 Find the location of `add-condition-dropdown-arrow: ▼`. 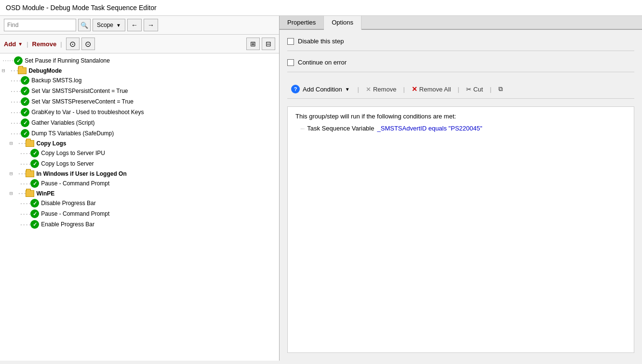

add-condition-dropdown-arrow: ▼ is located at coordinates (348, 90).